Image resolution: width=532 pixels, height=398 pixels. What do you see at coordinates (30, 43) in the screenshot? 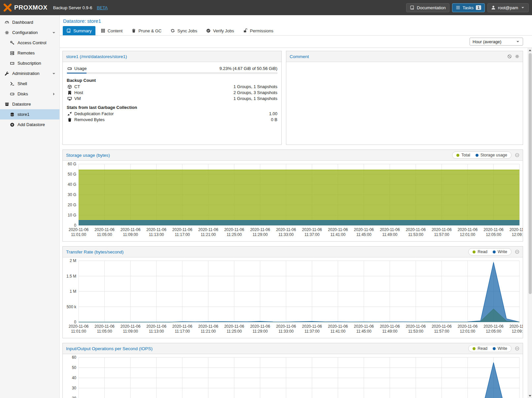
I see `sidebar-item-access-control: Access Control` at bounding box center [30, 43].